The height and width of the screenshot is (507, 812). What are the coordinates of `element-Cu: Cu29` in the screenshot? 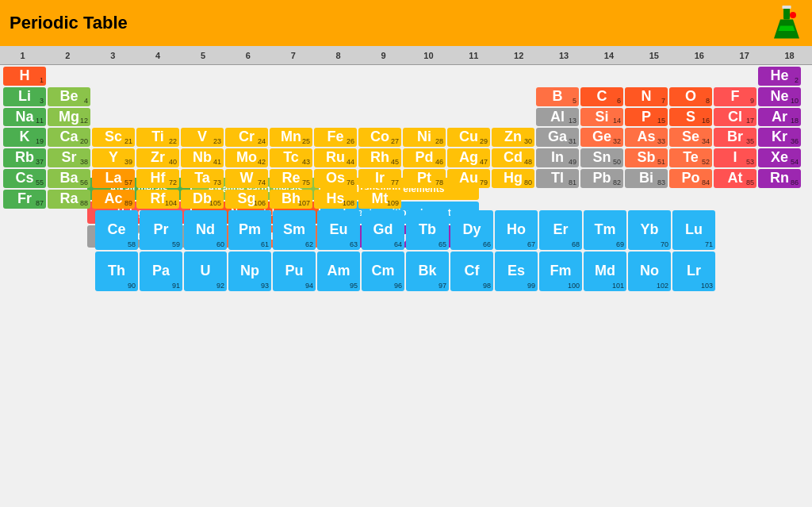 It's located at (469, 137).